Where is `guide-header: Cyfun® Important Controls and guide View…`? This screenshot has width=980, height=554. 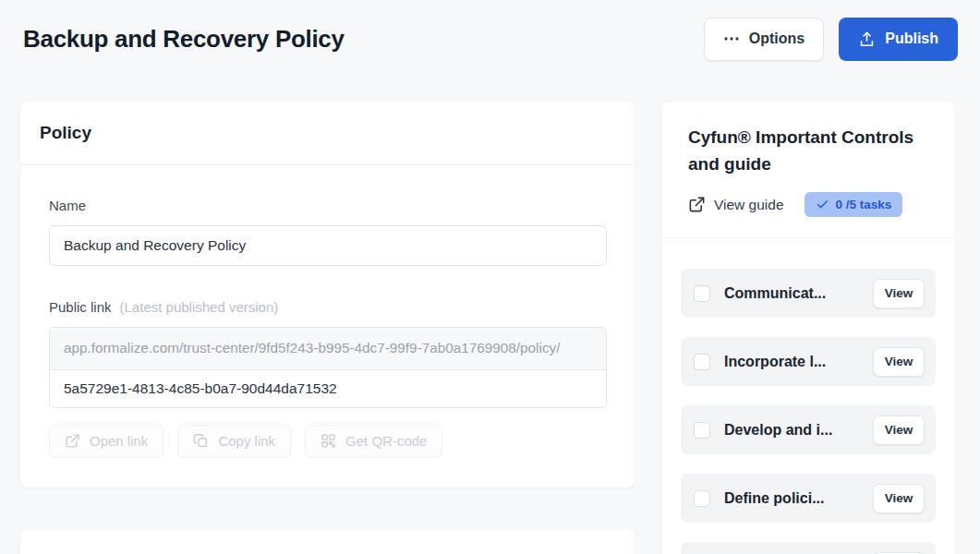 guide-header: Cyfun® Important Controls and guide View… is located at coordinates (808, 170).